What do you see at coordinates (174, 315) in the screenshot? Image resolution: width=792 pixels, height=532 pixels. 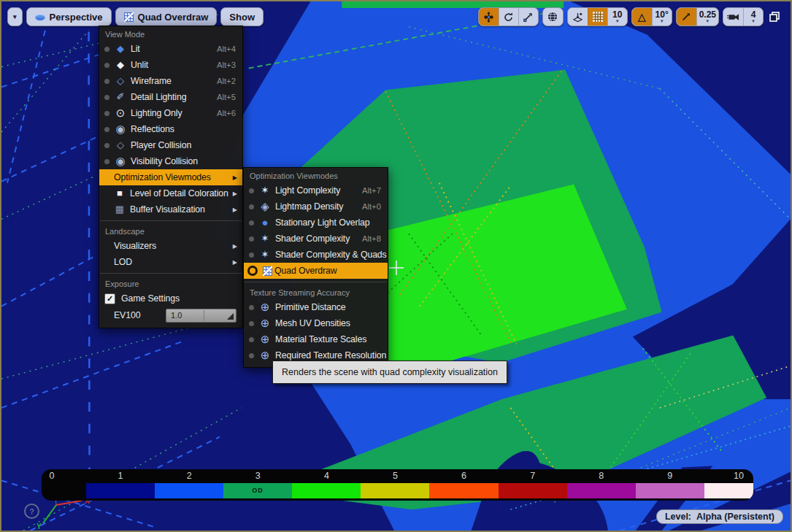 I see `ev100-value: 1.0` at bounding box center [174, 315].